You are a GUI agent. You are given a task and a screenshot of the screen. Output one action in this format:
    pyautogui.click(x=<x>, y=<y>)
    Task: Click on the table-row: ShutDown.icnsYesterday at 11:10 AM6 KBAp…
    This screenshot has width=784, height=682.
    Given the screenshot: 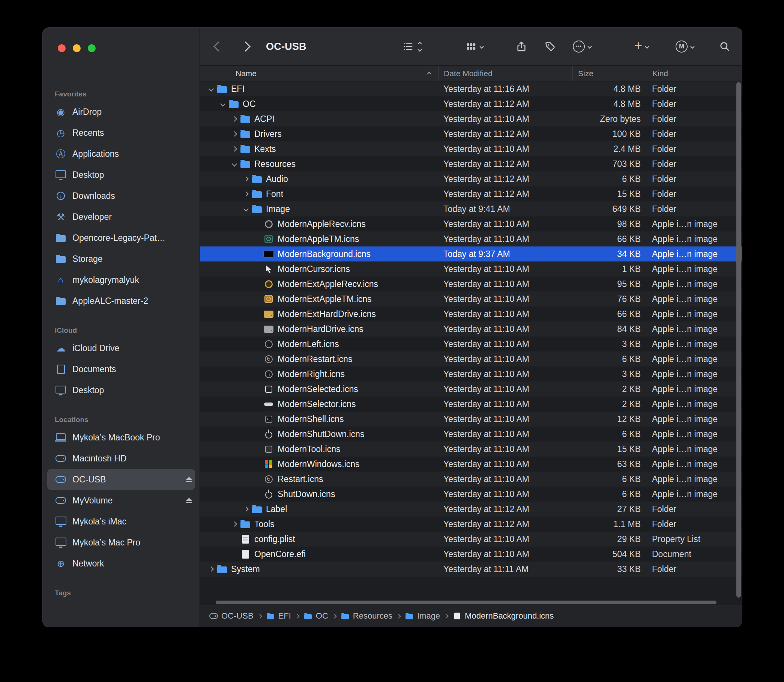 What is the action you would take?
    pyautogui.click(x=471, y=494)
    